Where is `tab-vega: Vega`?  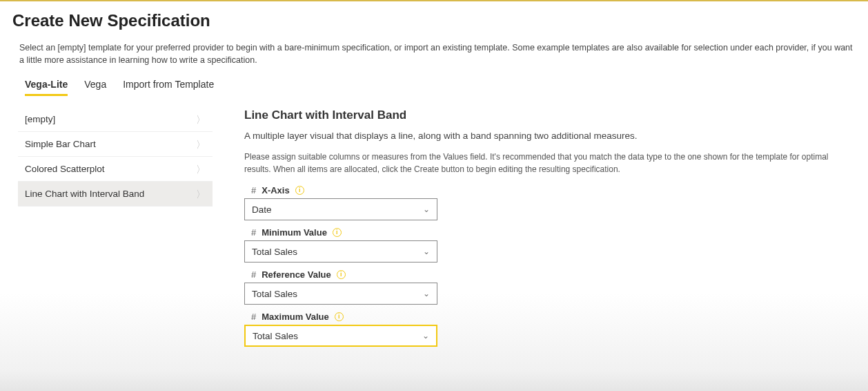 tab-vega: Vega is located at coordinates (95, 87).